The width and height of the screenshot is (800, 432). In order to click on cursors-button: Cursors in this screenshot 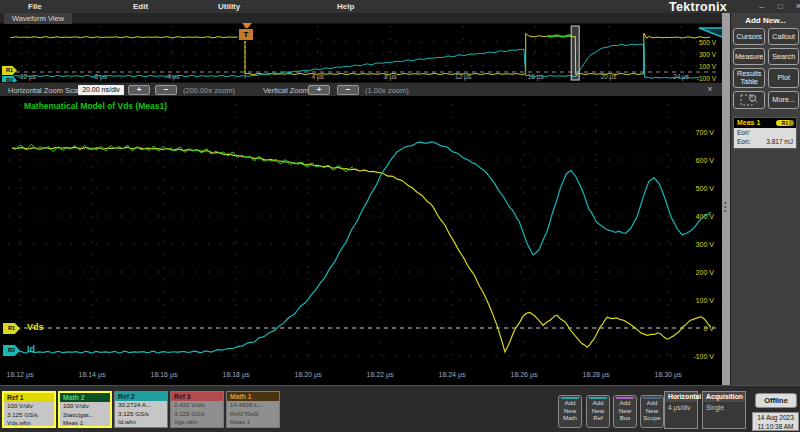, I will do `click(749, 36)`.